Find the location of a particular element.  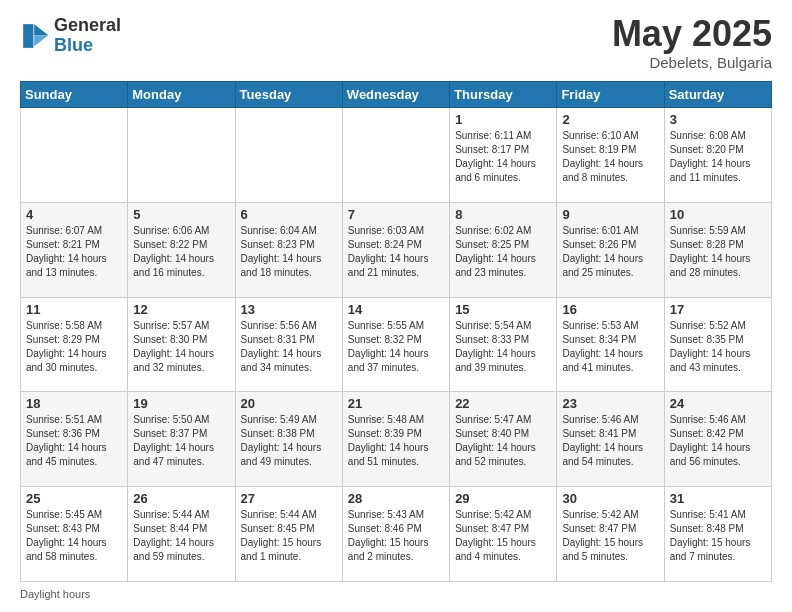

calendar-cell: 23Sunrise: 5:46 AM Sunset: 8:41 PM Dayli… is located at coordinates (610, 440).